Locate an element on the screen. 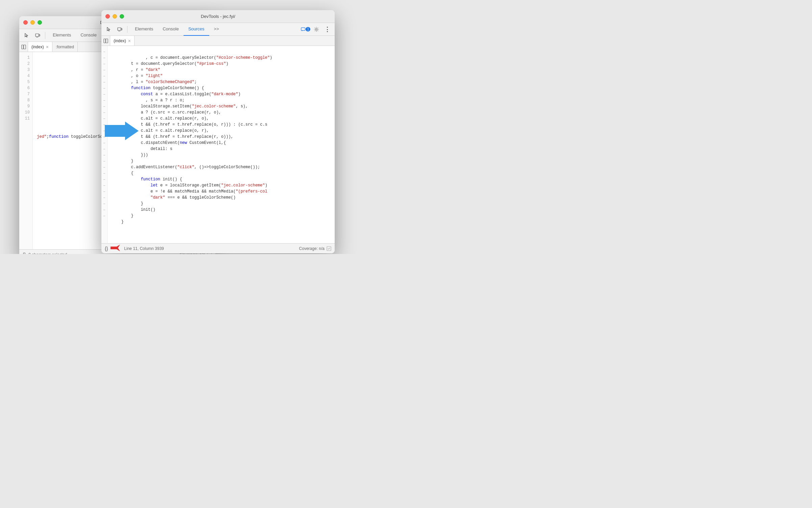 This screenshot has width=812, height=508. status-bar-2: {} Line 11, Column 3939 Coverage: n/a is located at coordinates (218, 248).